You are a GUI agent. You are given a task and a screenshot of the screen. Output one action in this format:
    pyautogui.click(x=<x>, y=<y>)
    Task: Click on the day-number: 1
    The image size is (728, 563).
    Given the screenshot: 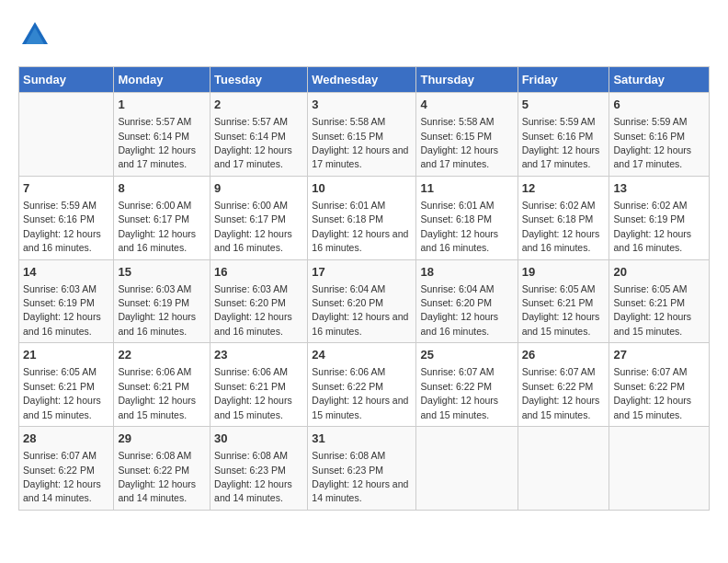 What is the action you would take?
    pyautogui.click(x=162, y=105)
    